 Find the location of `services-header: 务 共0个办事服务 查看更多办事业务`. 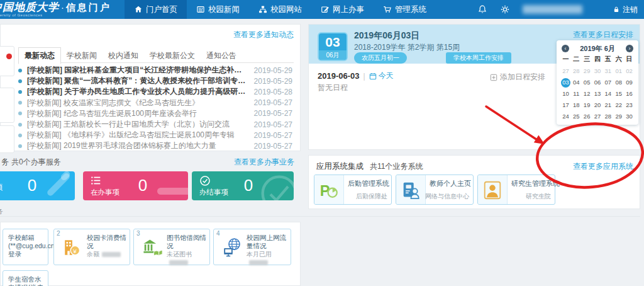

services-header: 务 共0个办事服务 查看更多办事业务 is located at coordinates (150, 161).